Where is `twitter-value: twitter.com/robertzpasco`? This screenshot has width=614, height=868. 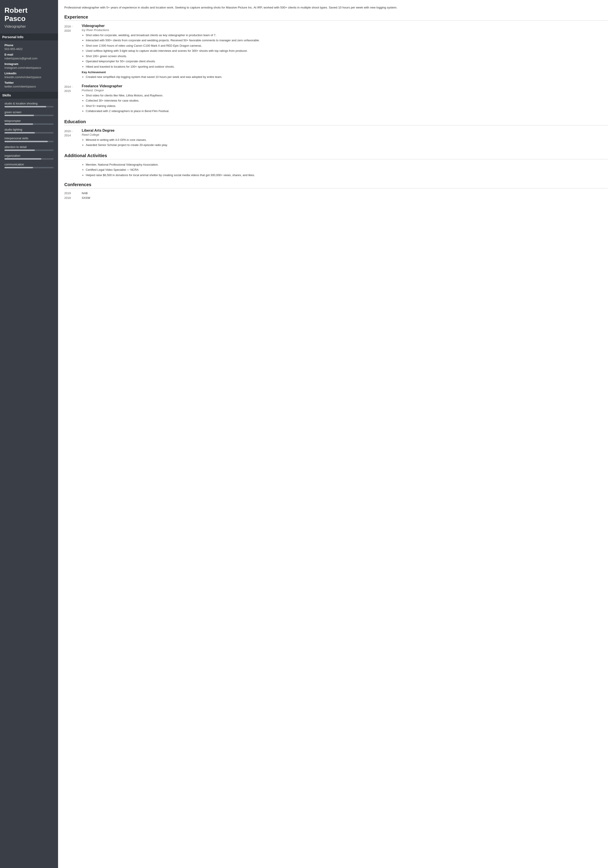 twitter-value: twitter.com/robertzpasco is located at coordinates (29, 86).